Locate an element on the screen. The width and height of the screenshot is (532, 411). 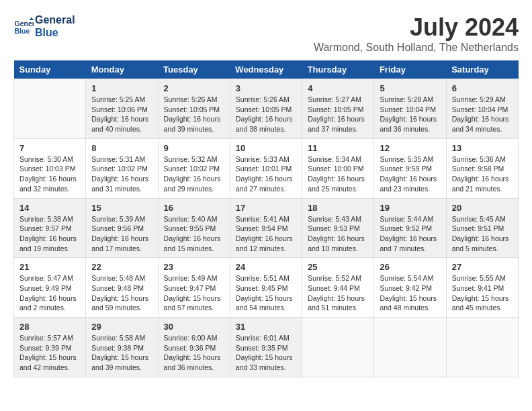
calendar-cell: 23Sunrise: 5:49 AM Sunset: 9:47 PM Dayli… is located at coordinates (193, 287).